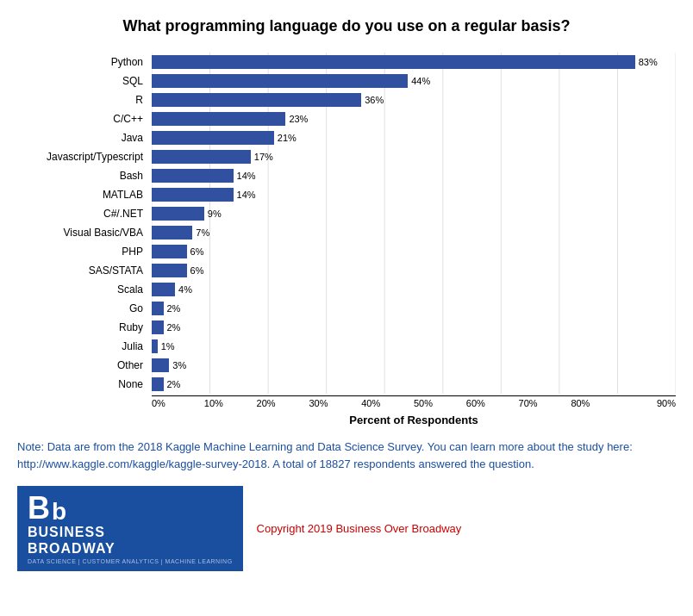 The image size is (693, 616). I want to click on bar-value-label: 9%, so click(215, 214).